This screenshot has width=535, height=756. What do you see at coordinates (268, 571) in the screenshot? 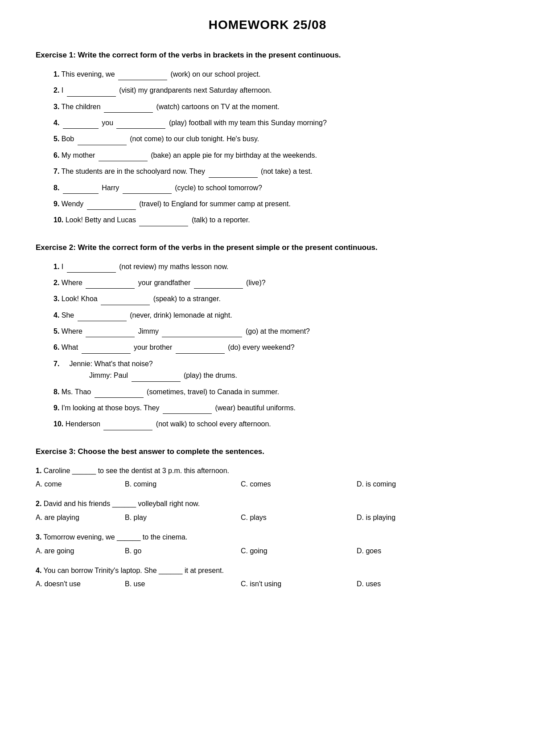
I see `mc-question-text: 4. You can borrow Trinity's laptop. She …` at bounding box center [268, 571].